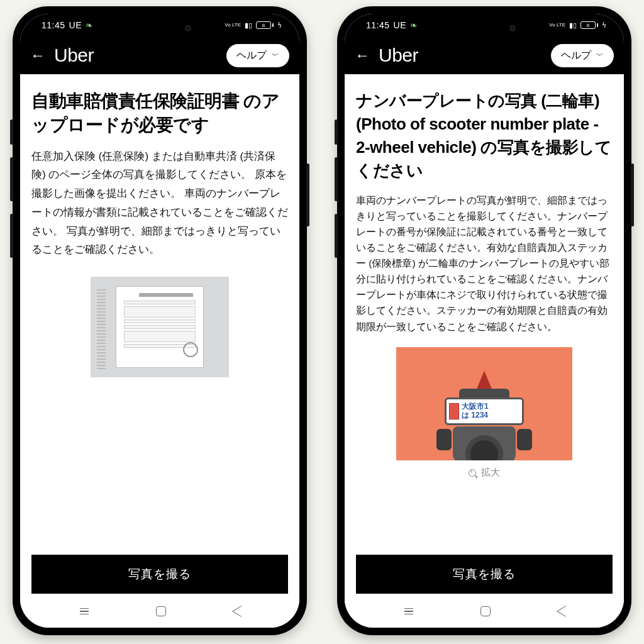  I want to click on page-title: ナンバープレートの写真 (二輪車) (Photo of scooter numb…, so click(484, 136).